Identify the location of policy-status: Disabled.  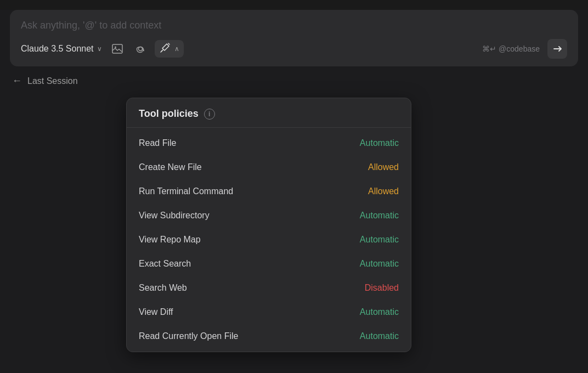
(382, 288).